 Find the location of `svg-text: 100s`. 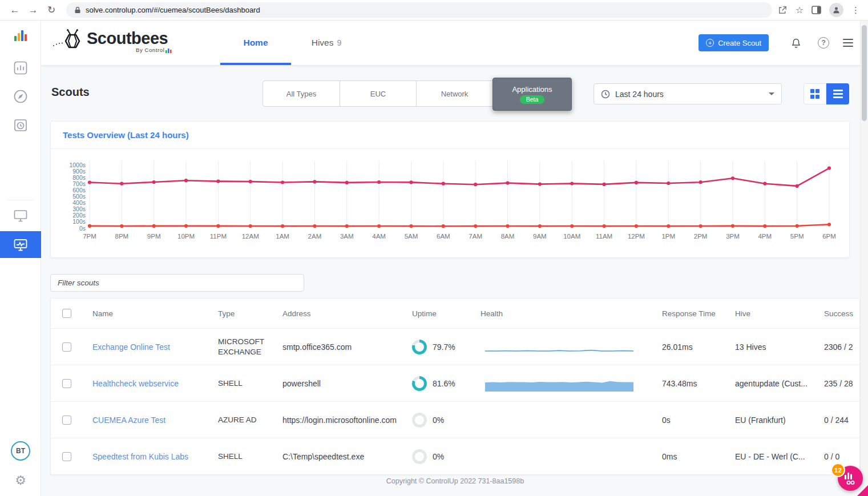

svg-text: 100s is located at coordinates (79, 221).